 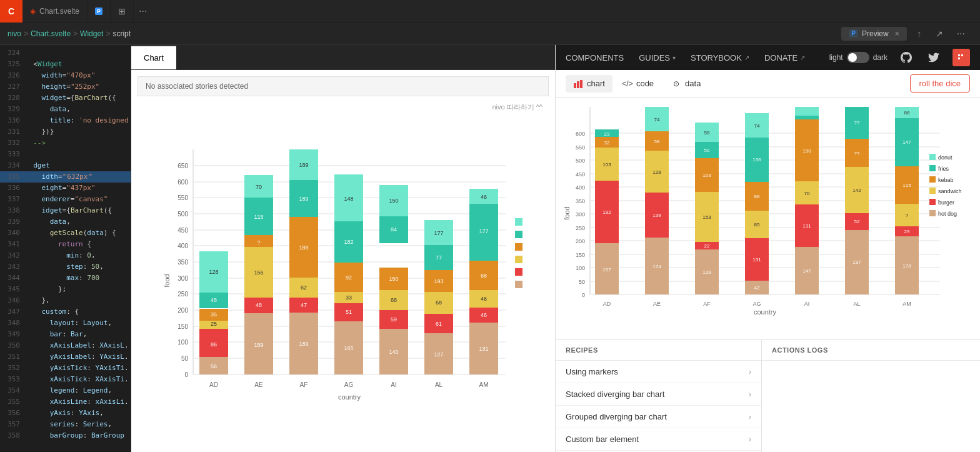 What do you see at coordinates (65, 267) in the screenshot?
I see `code-line-343: 343 step: 50,` at bounding box center [65, 267].